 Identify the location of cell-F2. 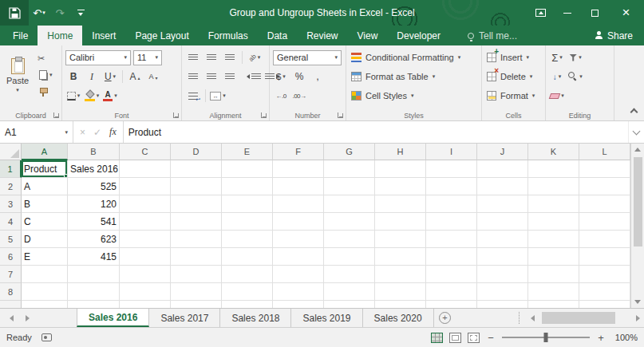
(298, 187).